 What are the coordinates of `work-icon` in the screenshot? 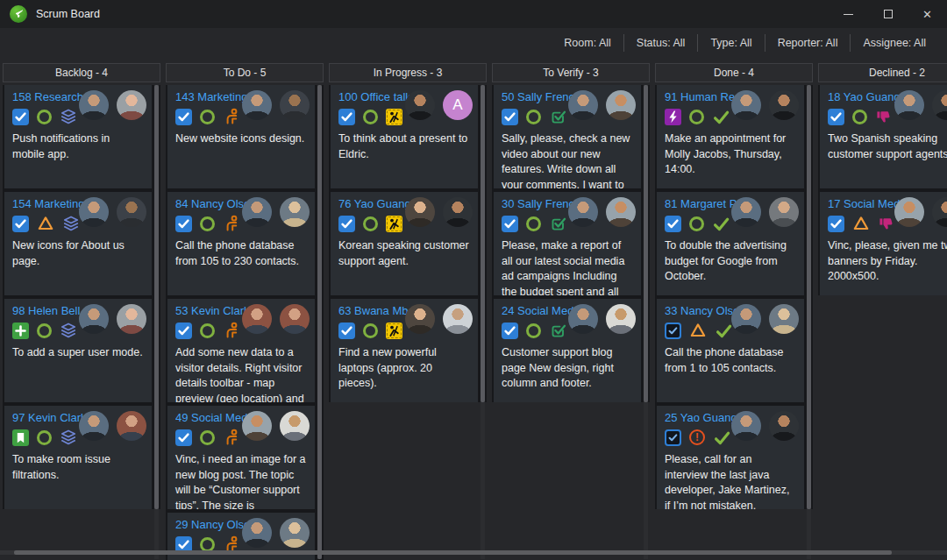 It's located at (395, 331).